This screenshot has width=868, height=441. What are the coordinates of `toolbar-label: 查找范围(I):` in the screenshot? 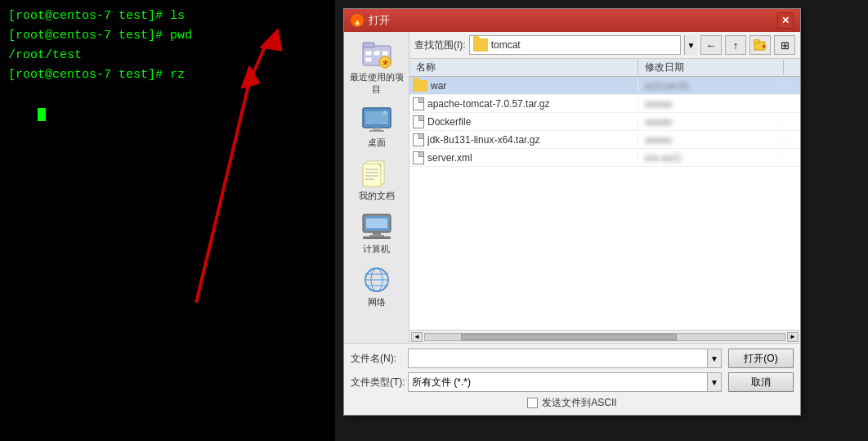 It's located at (440, 46).